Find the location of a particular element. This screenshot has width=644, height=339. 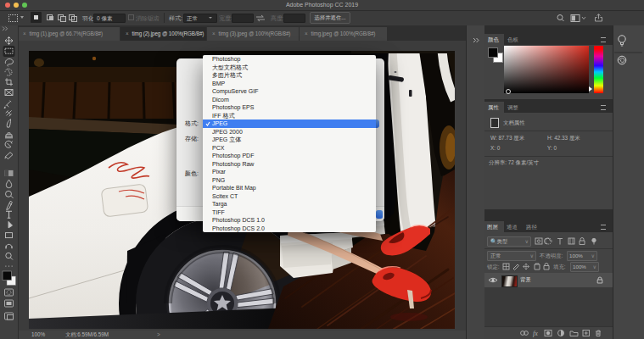

svg-text: fx is located at coordinates (535, 334).